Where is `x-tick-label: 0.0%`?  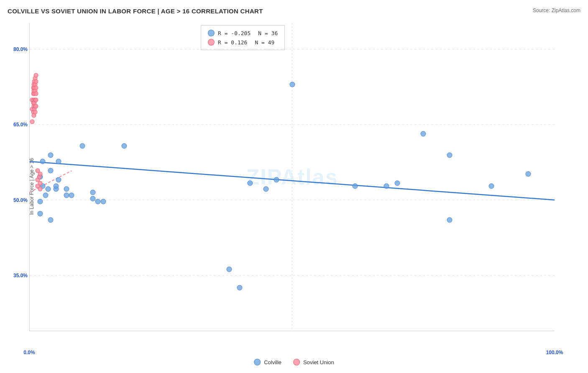 x-tick-label: 0.0% is located at coordinates (29, 353).